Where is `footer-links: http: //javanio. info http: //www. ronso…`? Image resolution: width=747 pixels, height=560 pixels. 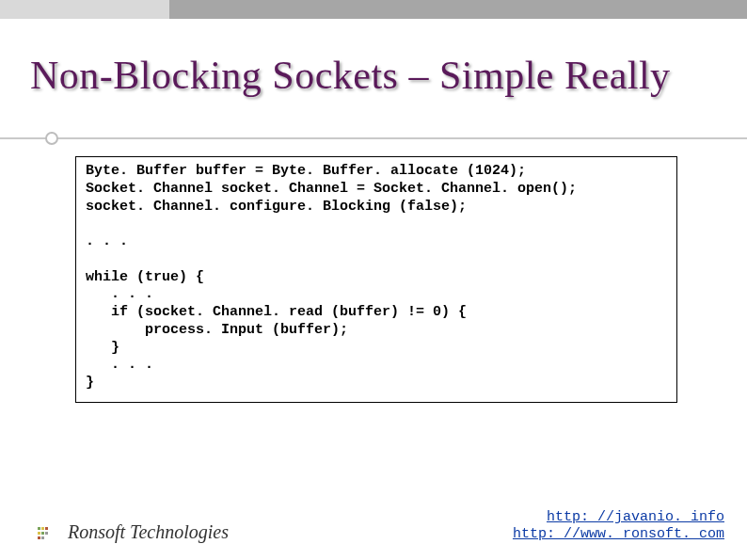
footer-links: http: //javanio. info http: //www. ronso… is located at coordinates (619, 526).